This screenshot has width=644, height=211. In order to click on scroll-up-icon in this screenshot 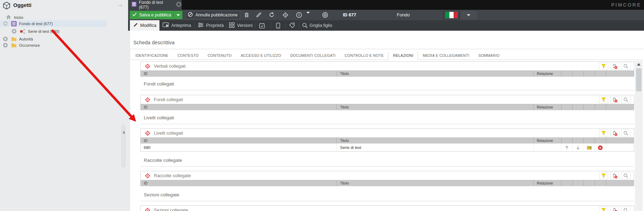, I will do `click(639, 64)`.